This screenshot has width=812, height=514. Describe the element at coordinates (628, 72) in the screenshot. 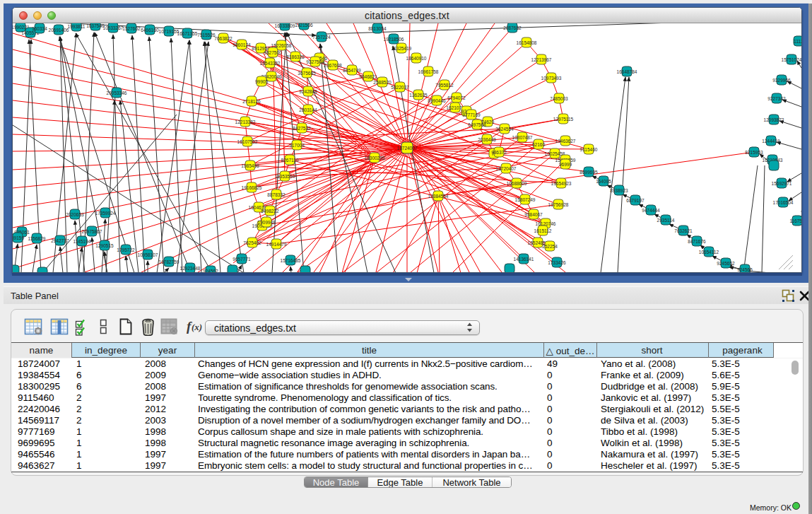

I see `svg-text: 16648784` at that location.